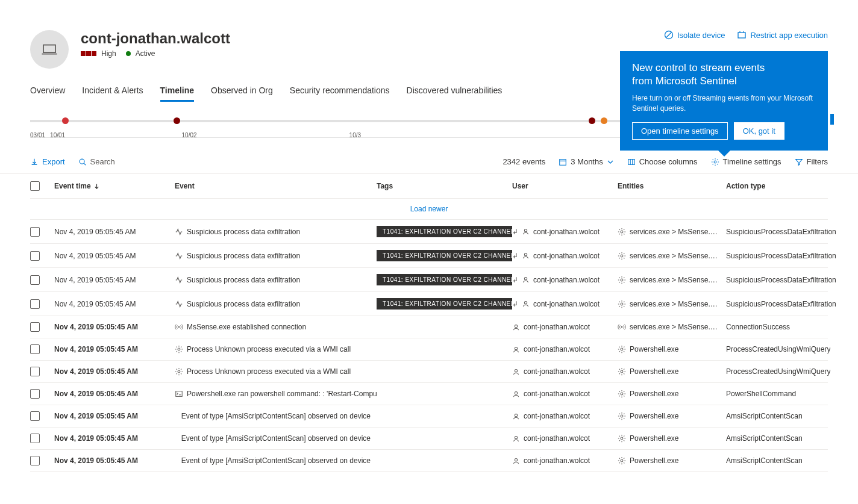  What do you see at coordinates (429, 328) in the screenshot?
I see `table-row: Nov 4, 2019 05:05:45 AMMsSense.exe estab…` at bounding box center [429, 328].